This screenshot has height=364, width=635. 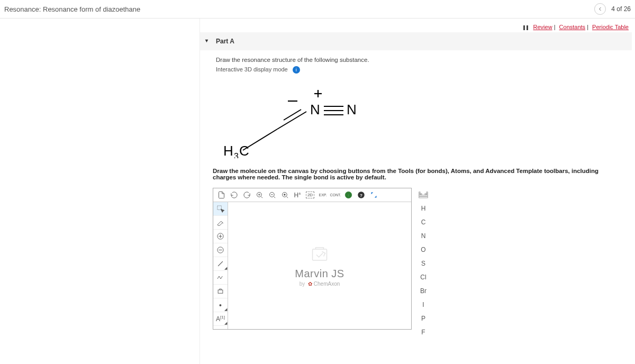 I want to click on hydrogen-toggle-button: H±, so click(x=297, y=195).